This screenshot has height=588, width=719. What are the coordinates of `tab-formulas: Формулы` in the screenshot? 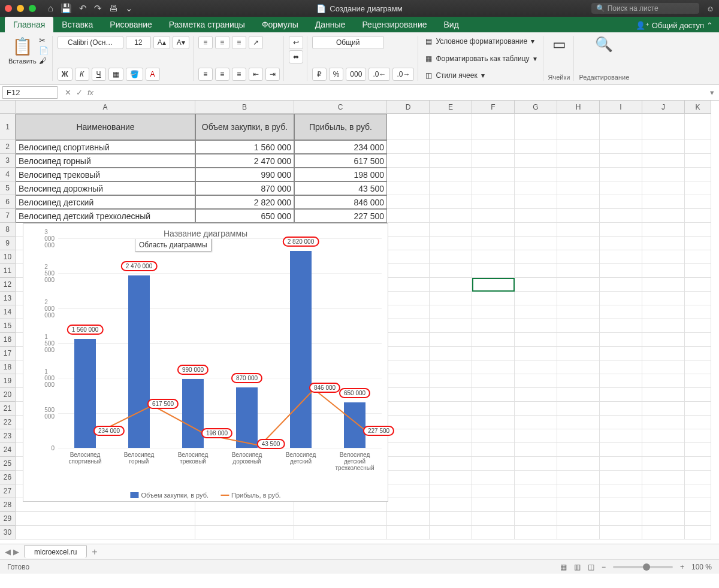 It's located at (280, 25).